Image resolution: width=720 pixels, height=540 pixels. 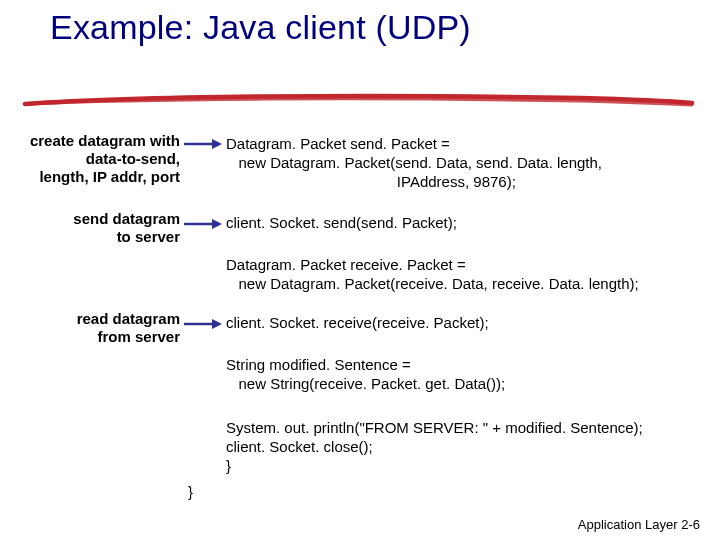 What do you see at coordinates (628, 524) in the screenshot?
I see `footer-label: Application Layer` at bounding box center [628, 524].